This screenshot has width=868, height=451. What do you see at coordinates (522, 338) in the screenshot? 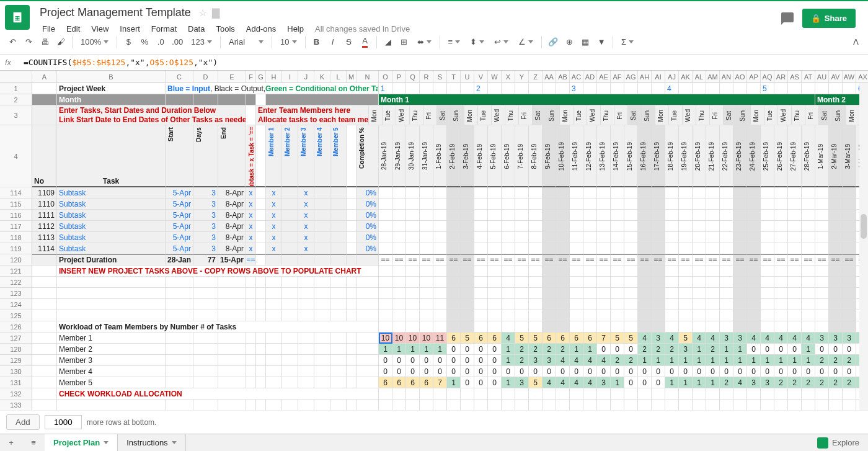
I see `cell: 5` at bounding box center [522, 338].